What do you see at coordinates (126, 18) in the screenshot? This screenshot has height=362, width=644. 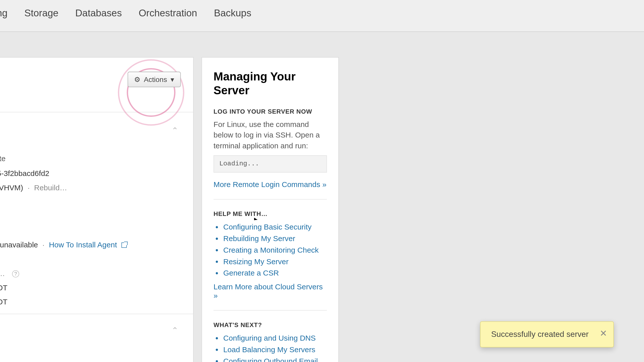 I see `primary-nav: Servers Networking Storage Databases Orc…` at bounding box center [126, 18].